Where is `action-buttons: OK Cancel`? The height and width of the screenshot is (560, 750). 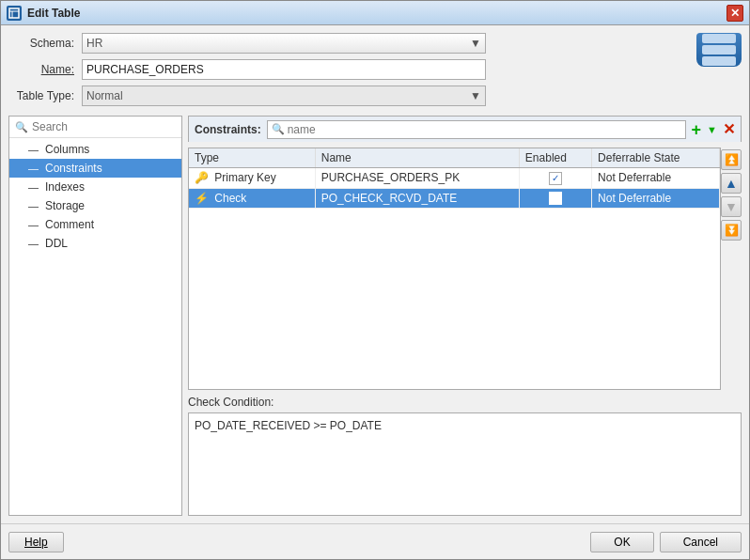
action-buttons: OK Cancel is located at coordinates (665, 542).